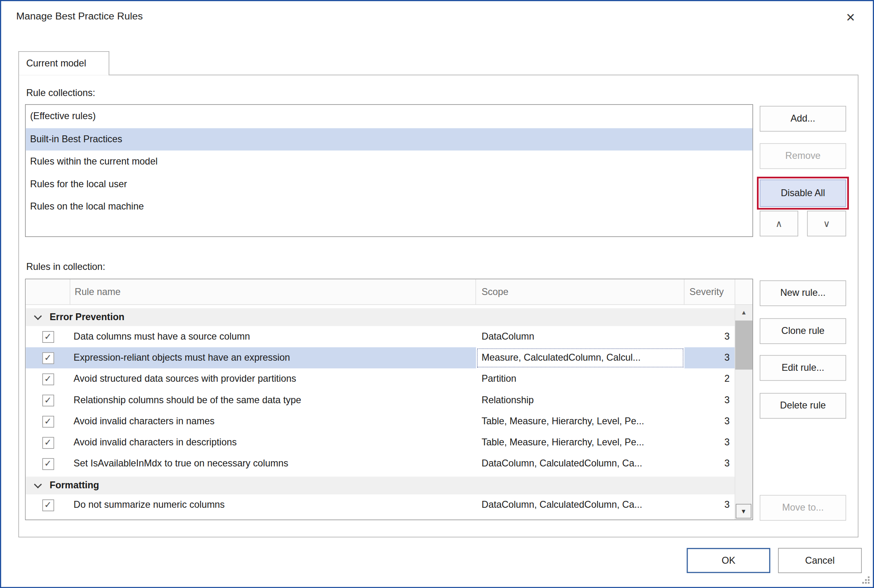 Image resolution: width=874 pixels, height=588 pixels. What do you see at coordinates (729, 560) in the screenshot?
I see `ok-button: OK` at bounding box center [729, 560].